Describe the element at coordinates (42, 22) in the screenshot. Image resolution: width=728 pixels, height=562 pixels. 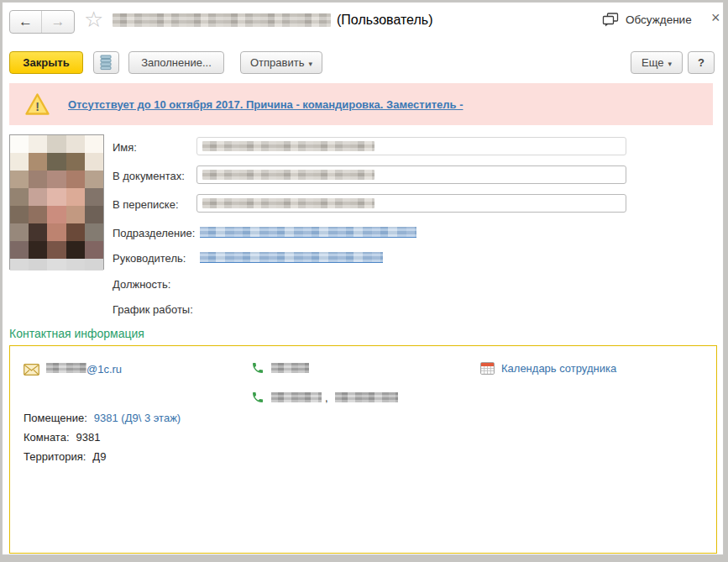
I see `history-nav: ← →` at that location.